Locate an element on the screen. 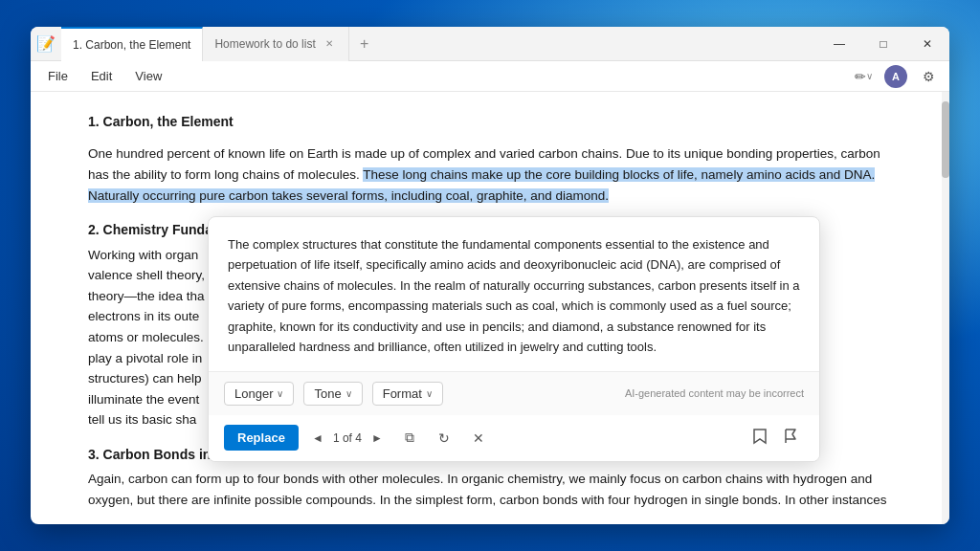 Image resolution: width=980 pixels, height=551 pixels. scrollbar-thumb is located at coordinates (946, 140).